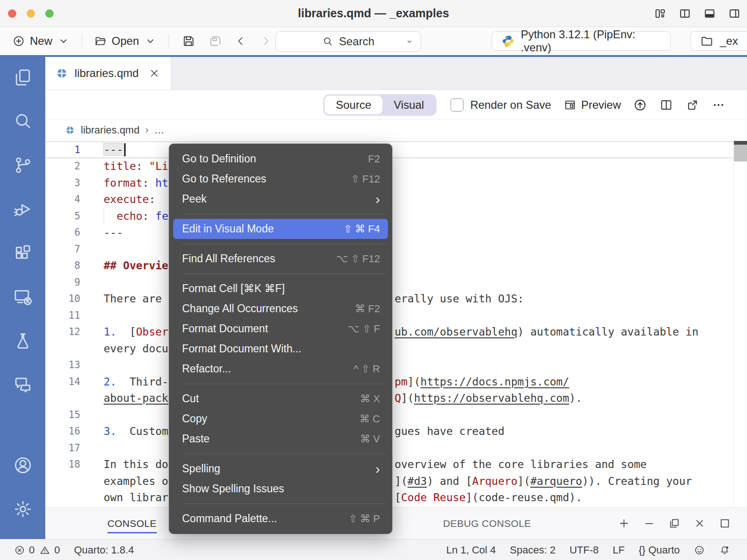  What do you see at coordinates (396, 74) in the screenshot?
I see `editor-tab-strip: libraries.qmd` at bounding box center [396, 74].